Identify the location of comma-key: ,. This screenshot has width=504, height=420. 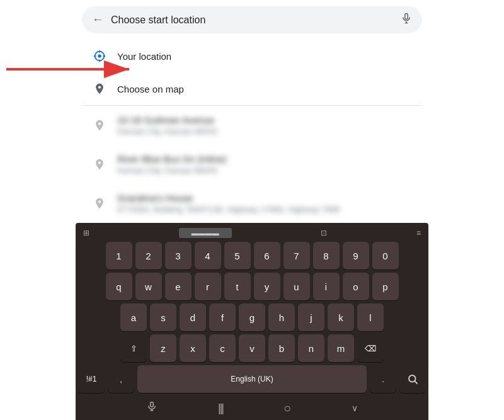
(121, 379).